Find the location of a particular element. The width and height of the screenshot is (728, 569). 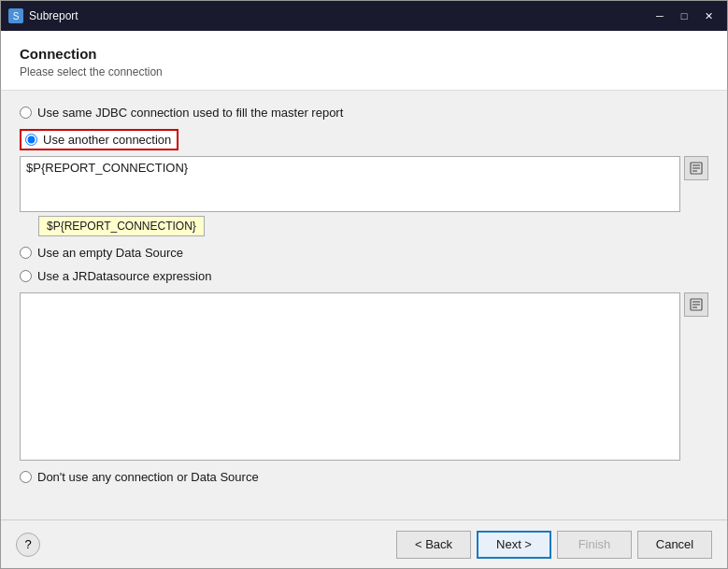

footer-buttons: < Back Next > Finish Cancel is located at coordinates (554, 545).